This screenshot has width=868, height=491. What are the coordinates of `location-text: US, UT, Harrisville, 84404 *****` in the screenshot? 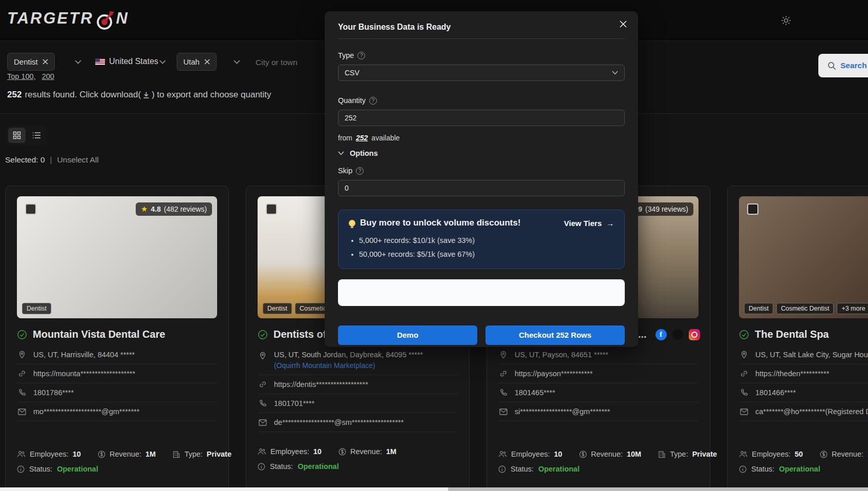 It's located at (84, 355).